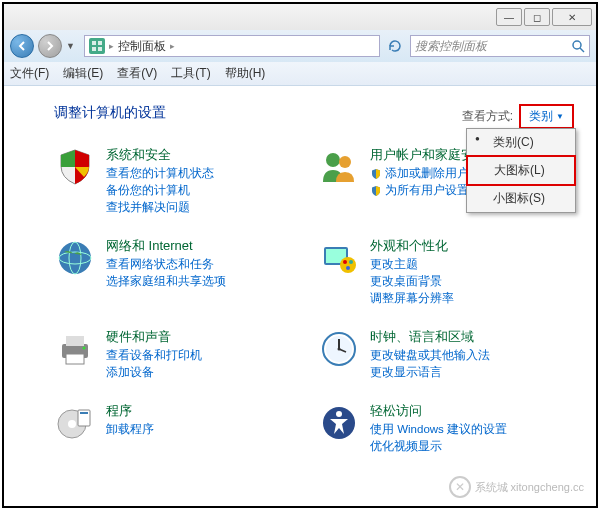 Image resolution: width=600 pixels, height=510 pixels. What do you see at coordinates (412, 246) in the screenshot?
I see `category-title: 外观和个性化` at bounding box center [412, 246].